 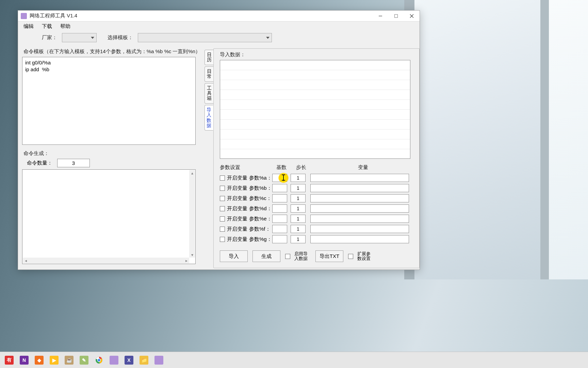 I want to click on qty-input, so click(x=74, y=163).